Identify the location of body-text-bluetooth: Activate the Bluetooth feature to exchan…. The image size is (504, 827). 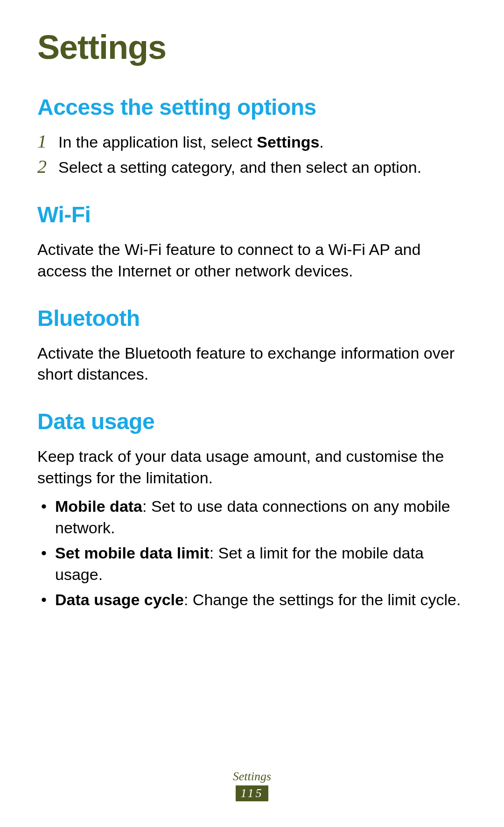
(252, 364).